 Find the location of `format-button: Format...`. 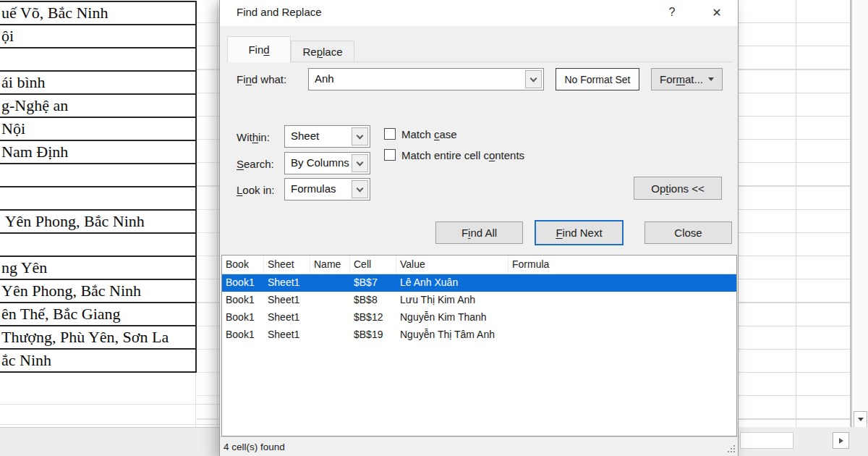

format-button: Format... is located at coordinates (687, 80).